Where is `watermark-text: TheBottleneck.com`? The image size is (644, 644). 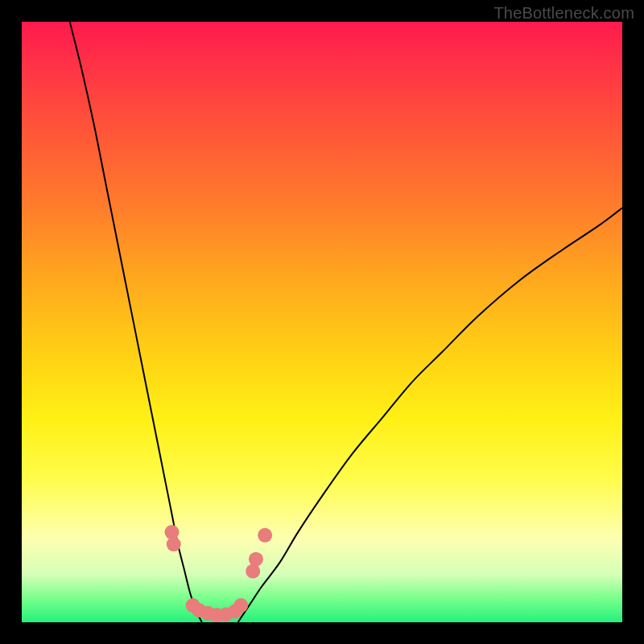 watermark-text: TheBottleneck.com is located at coordinates (564, 13).